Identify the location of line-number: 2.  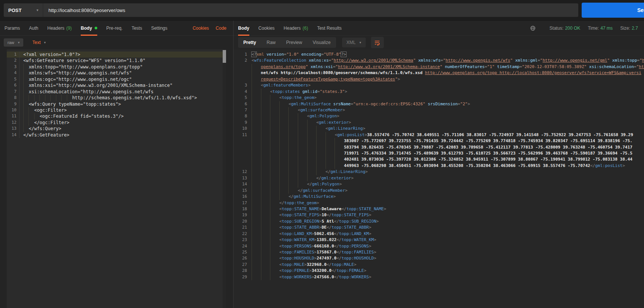
(240, 61).